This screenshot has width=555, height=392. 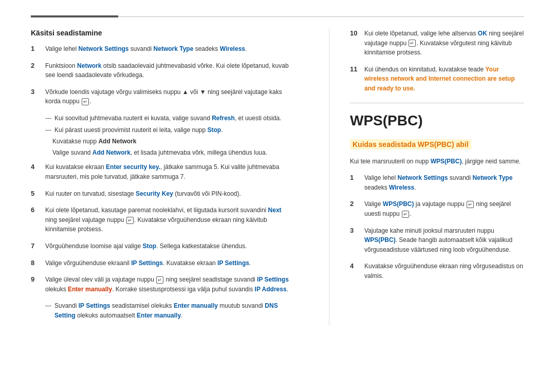 I want to click on list-item: 4 Kuvatakse võrguühenduse ekraan ning võ…, so click(x=437, y=271).